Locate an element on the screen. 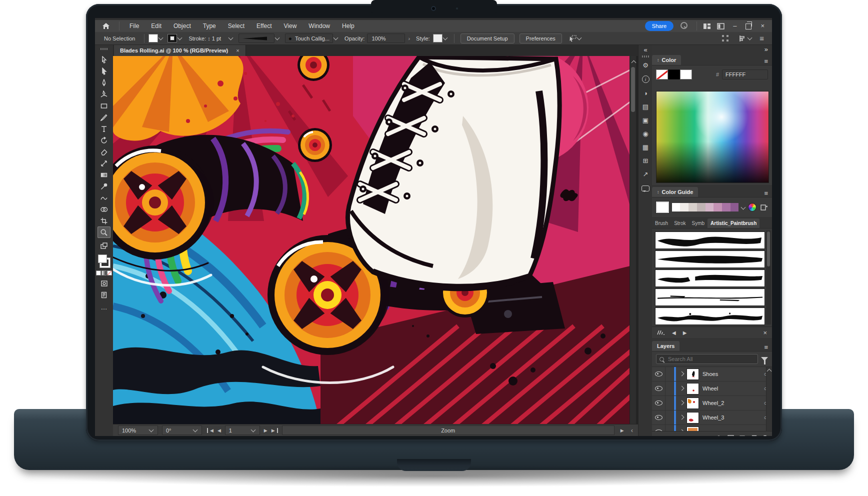 The image size is (868, 496). save-group-icon is located at coordinates (764, 208).